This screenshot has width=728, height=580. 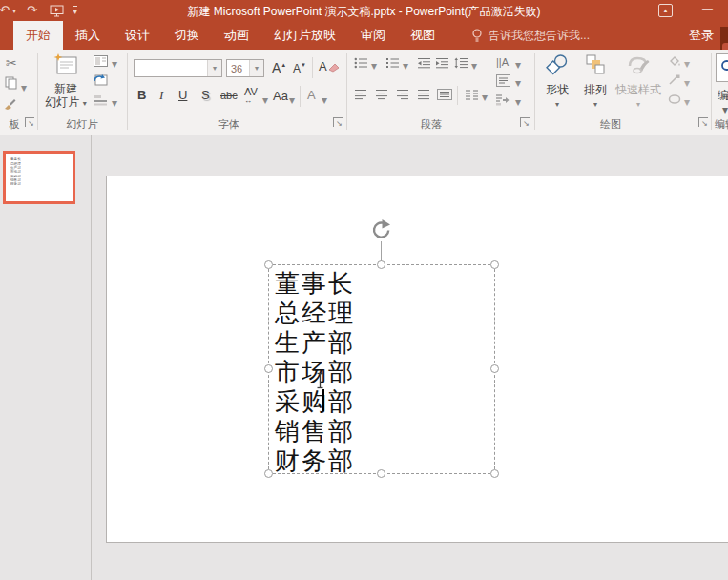 I want to click on copy-icon, so click(x=11, y=83).